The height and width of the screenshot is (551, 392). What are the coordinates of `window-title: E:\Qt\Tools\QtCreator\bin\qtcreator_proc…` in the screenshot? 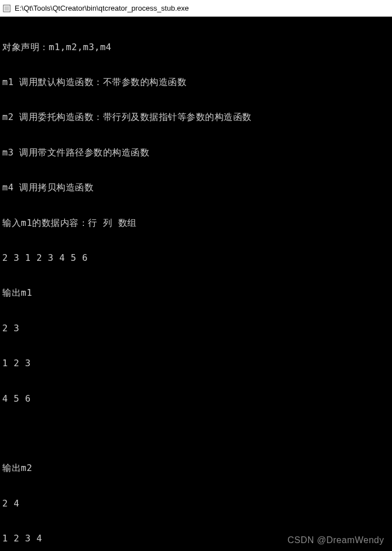 It's located at (101, 8).